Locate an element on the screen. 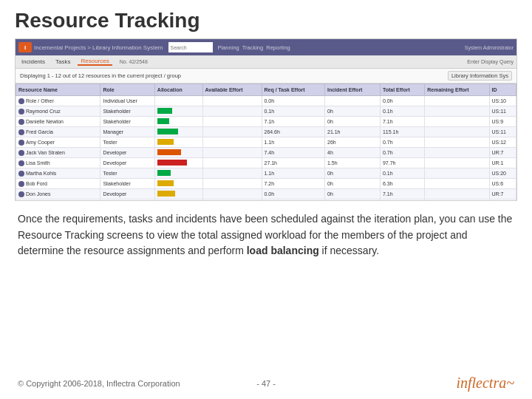 This screenshot has height=399, width=532. sub-nav: Incidents Tasks Resources No. 42/2548 En… is located at coordinates (266, 62).